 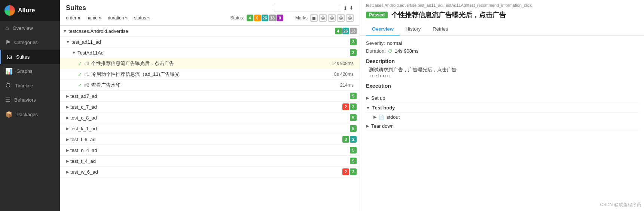 What do you see at coordinates (272, 18) in the screenshot?
I see `badge-skipped: 13` at bounding box center [272, 18].